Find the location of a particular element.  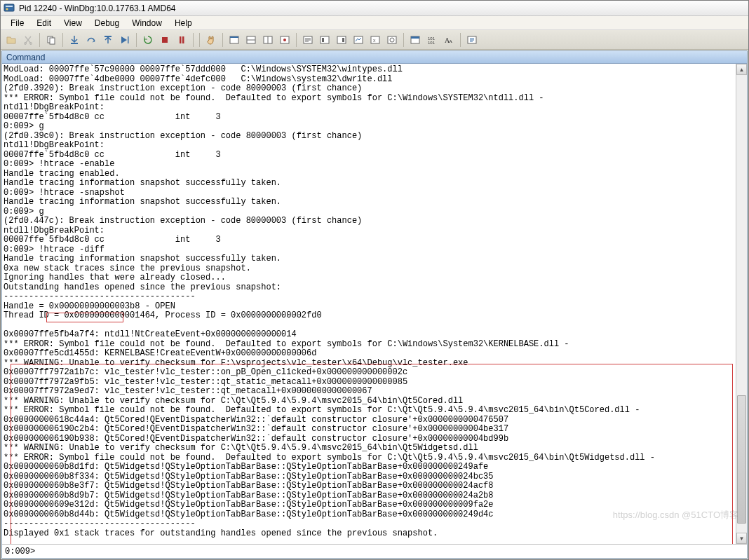

window-4-button is located at coordinates (285, 40).